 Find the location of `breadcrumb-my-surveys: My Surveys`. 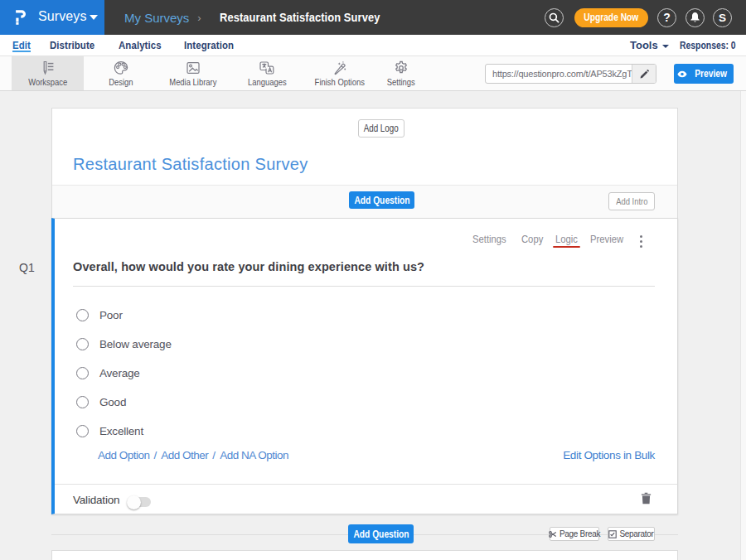

breadcrumb-my-surveys: My Surveys is located at coordinates (157, 18).